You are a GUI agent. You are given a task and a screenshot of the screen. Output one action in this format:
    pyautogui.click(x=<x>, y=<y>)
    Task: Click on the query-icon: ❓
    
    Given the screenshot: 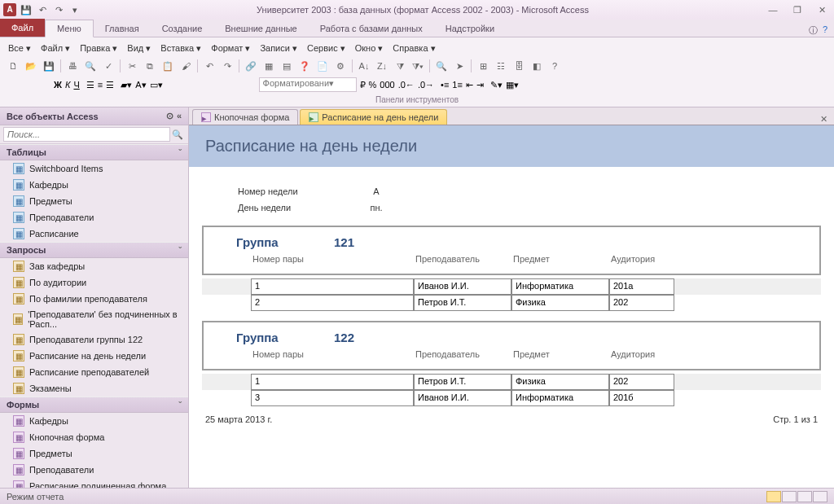 What is the action you would take?
    pyautogui.click(x=305, y=66)
    